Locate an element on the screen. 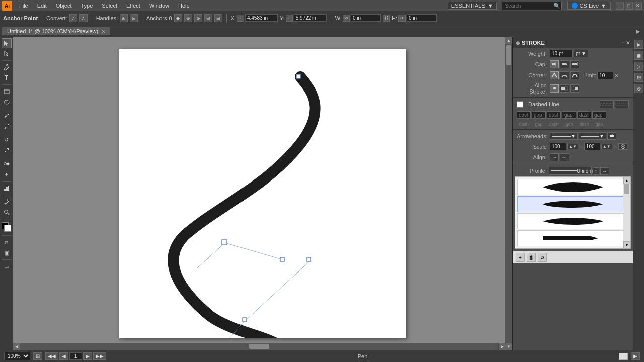 The height and width of the screenshot is (362, 644). scale1-up-button: ▲▼ is located at coordinates (573, 147).